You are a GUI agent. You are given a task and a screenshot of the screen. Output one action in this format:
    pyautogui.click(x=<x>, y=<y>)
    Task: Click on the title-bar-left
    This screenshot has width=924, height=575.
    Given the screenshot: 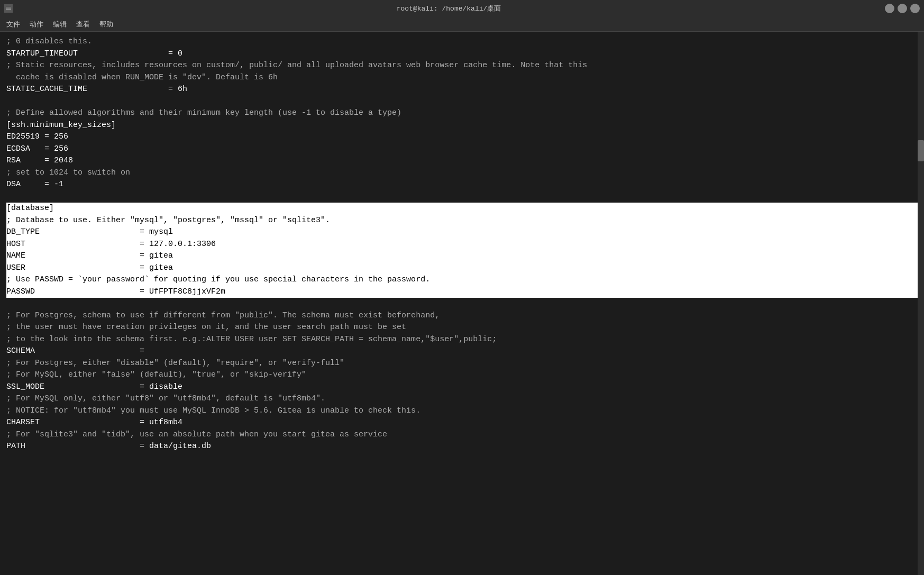 What is the action you would take?
    pyautogui.click(x=8, y=8)
    